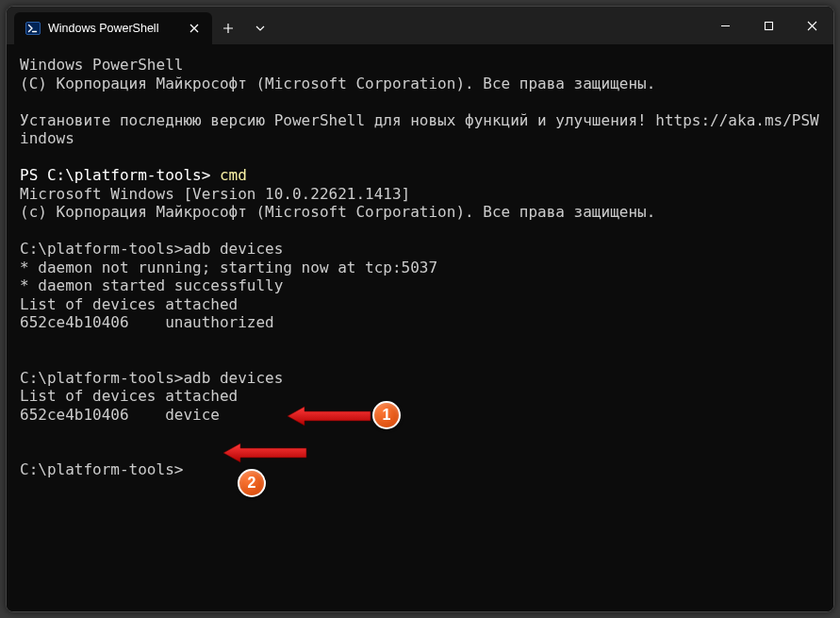  What do you see at coordinates (194, 28) in the screenshot?
I see `tab-close-button` at bounding box center [194, 28].